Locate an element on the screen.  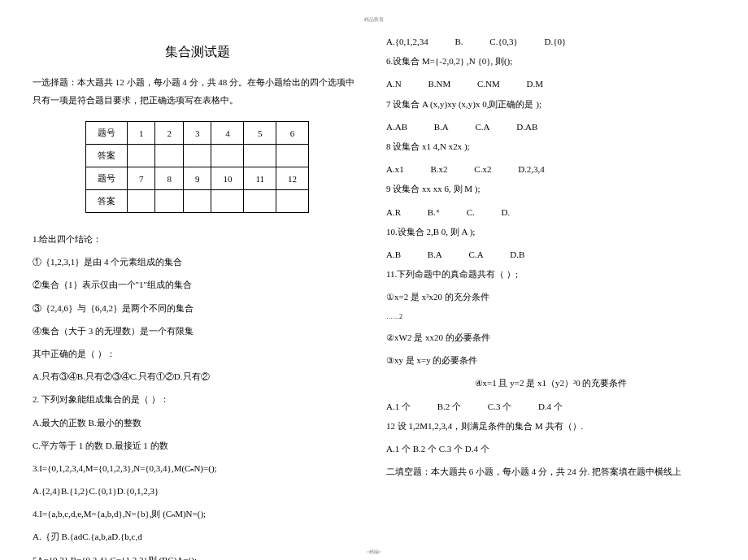
question-12-options: A.1 个 B.2 个 C.3 个 D.4 个 is located at coordinates (551, 449).